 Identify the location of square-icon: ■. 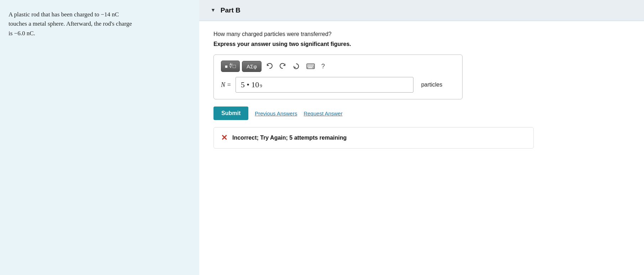
(226, 66).